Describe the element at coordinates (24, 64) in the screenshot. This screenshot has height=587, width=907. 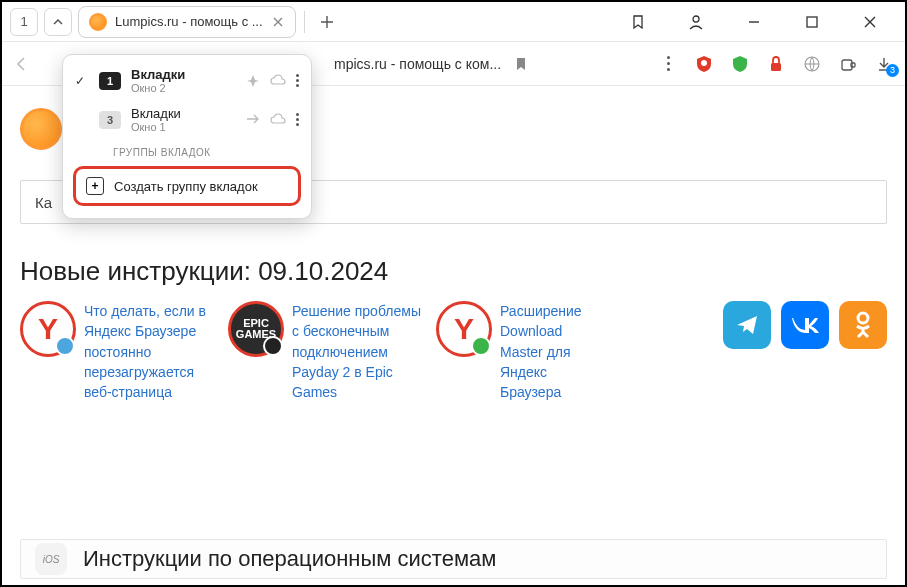
I see `back-button` at that location.